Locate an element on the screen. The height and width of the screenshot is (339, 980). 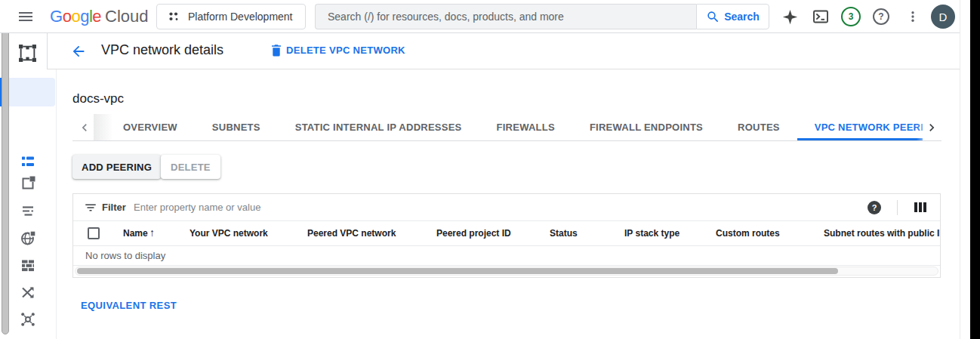
tab-vpc-network-peering: VPC NETWORK PEERING is located at coordinates (860, 127).